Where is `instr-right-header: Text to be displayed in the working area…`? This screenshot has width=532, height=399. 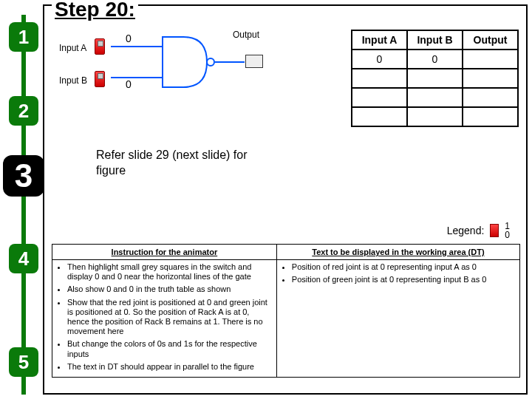
instr-right-header: Text to be displayed in the working area… is located at coordinates (398, 253).